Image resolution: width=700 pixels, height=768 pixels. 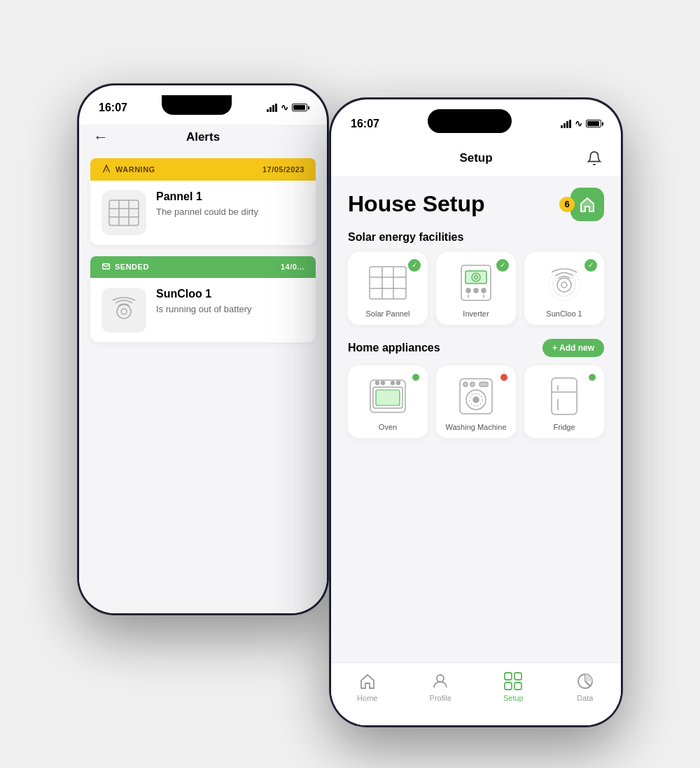 What do you see at coordinates (476, 348) in the screenshot?
I see `appliances-header: Home appliances + Add new` at bounding box center [476, 348].